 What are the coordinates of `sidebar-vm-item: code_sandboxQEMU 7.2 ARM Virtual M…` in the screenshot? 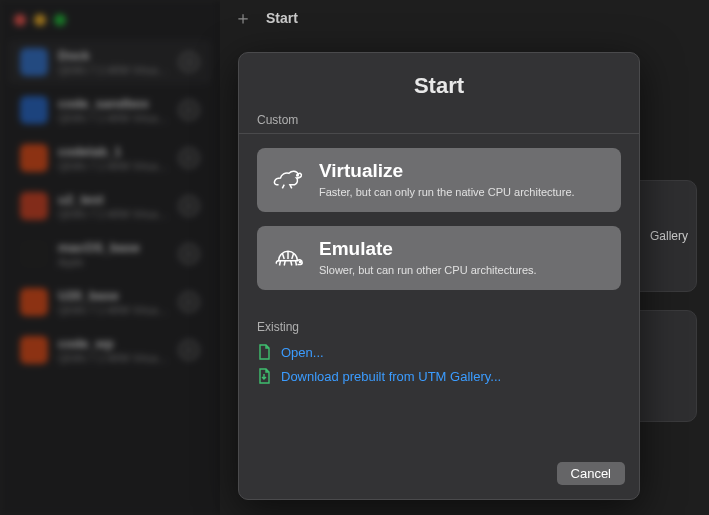 It's located at (110, 110).